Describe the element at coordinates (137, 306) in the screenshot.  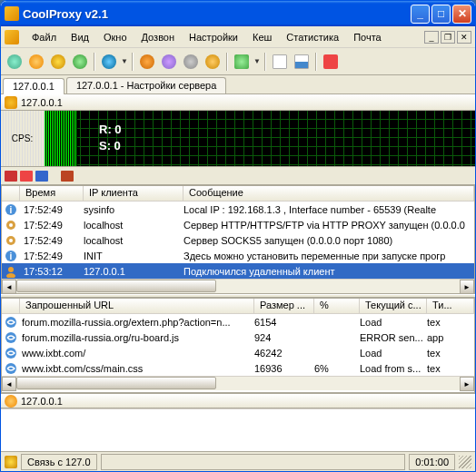
I see `url-col-url: Запрошенный URL` at that location.